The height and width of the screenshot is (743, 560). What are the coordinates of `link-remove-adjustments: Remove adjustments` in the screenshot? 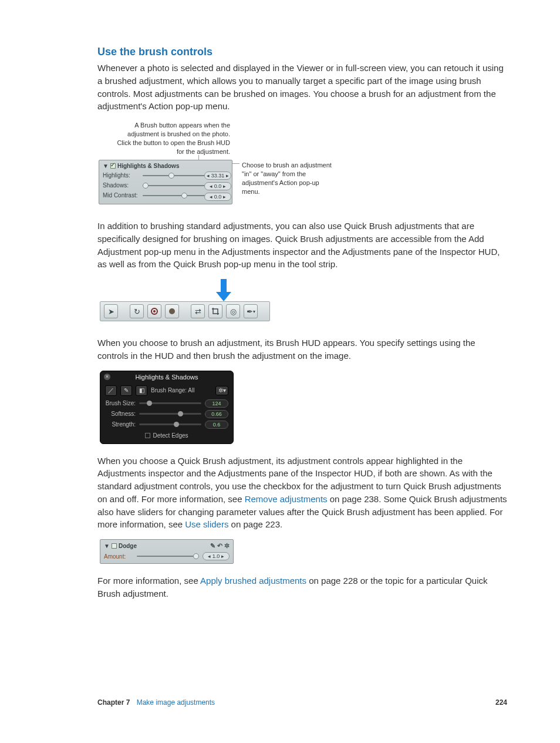 It's located at (286, 499).